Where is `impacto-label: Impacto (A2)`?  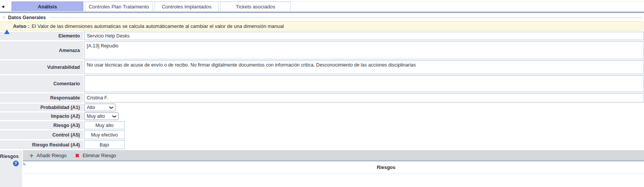 impacto-label: Impacto (A2) is located at coordinates (42, 116).